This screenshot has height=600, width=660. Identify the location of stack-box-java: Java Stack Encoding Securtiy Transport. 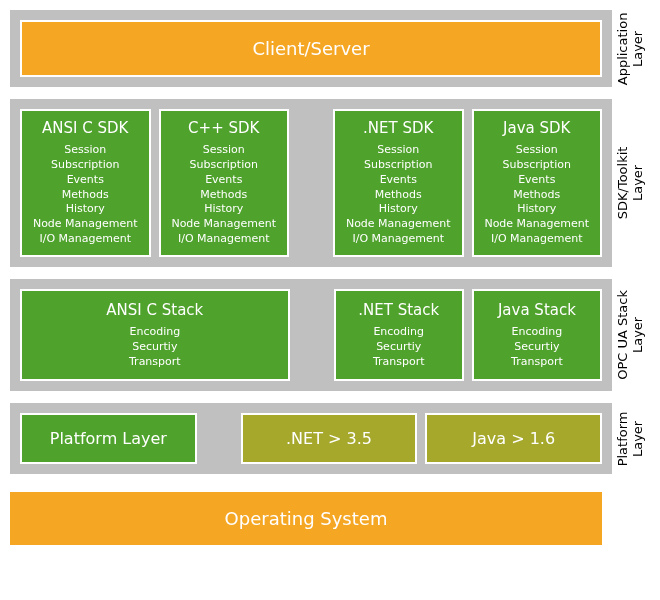
(537, 336).